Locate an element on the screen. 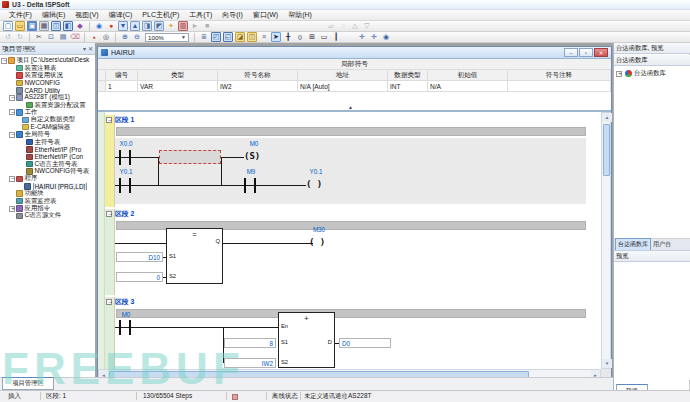 This screenshot has height=402, width=690. library-panel-caption: 台达函数库, 预览 is located at coordinates (652, 48).